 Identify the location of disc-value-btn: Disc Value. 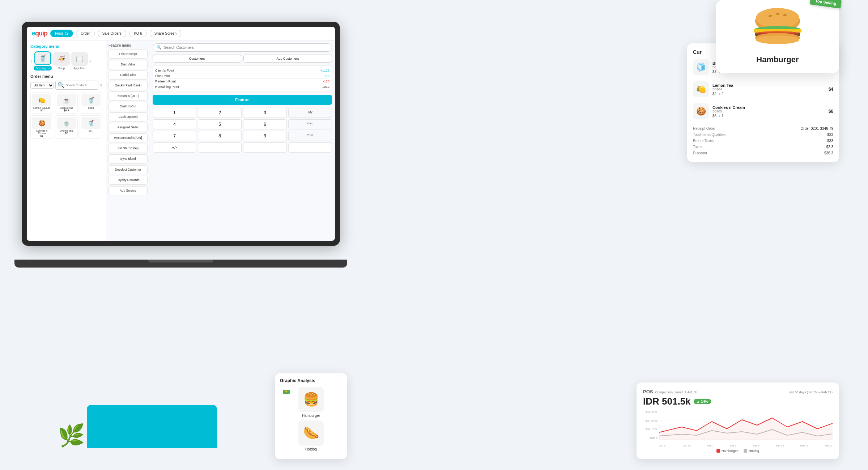
(128, 64).